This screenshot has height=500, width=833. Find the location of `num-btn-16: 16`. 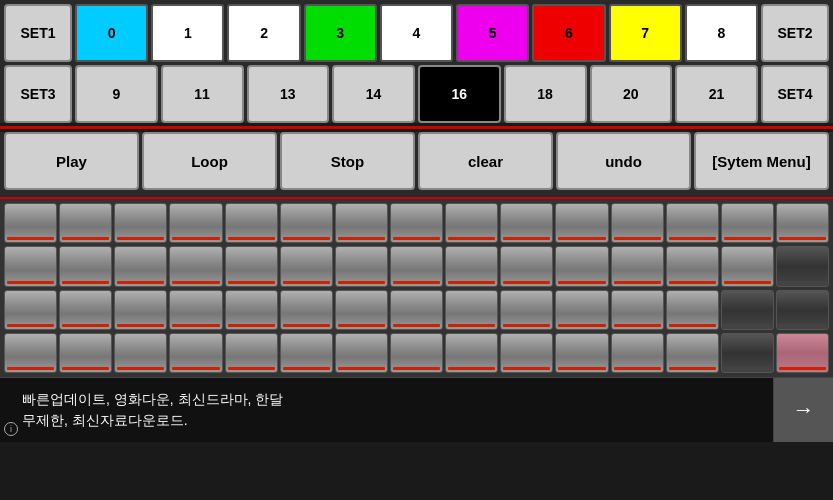

num-btn-16: 16 is located at coordinates (460, 94).